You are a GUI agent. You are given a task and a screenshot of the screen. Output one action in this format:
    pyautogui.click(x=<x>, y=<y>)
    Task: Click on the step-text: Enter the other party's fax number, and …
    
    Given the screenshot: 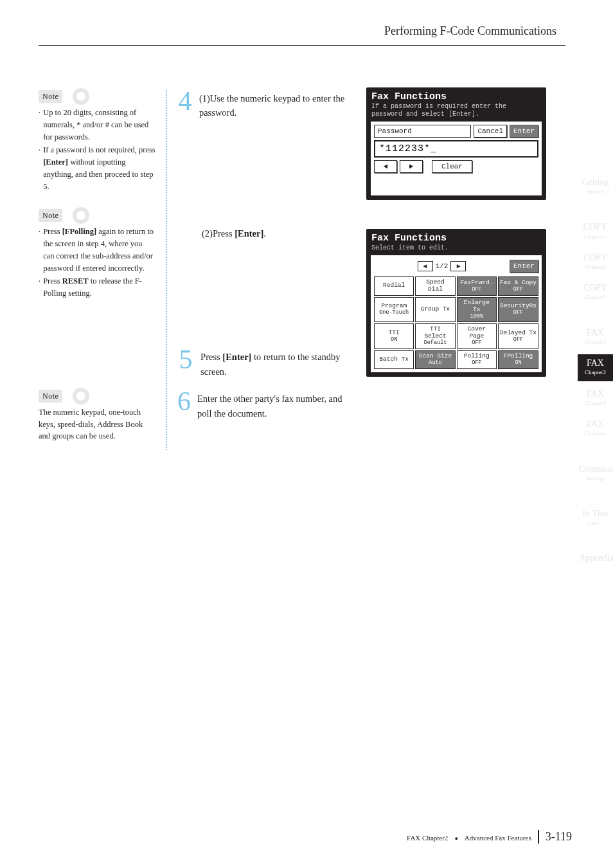 What is the action you would take?
    pyautogui.click(x=278, y=404)
    